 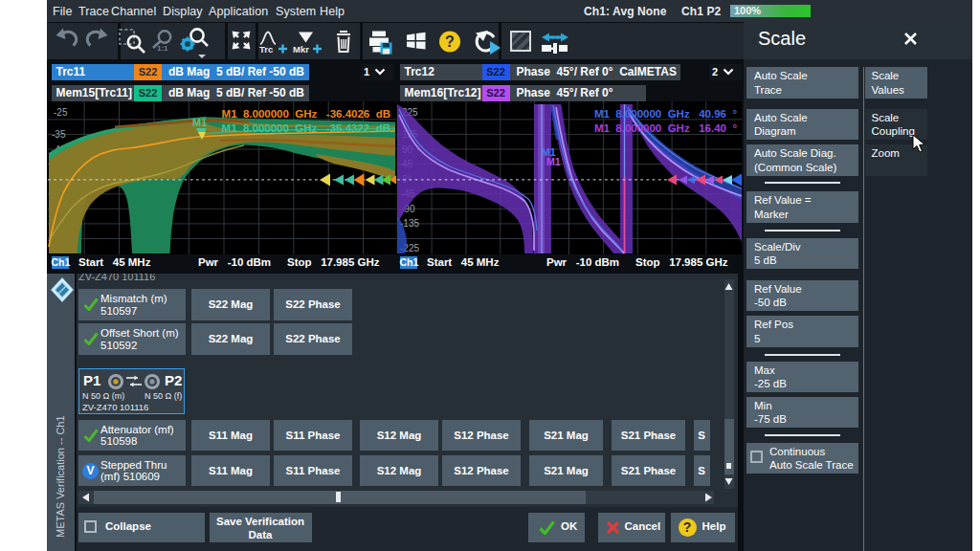 I want to click on svg-text: M1 8.000000 GHz 40.96 °, so click(x=666, y=114).